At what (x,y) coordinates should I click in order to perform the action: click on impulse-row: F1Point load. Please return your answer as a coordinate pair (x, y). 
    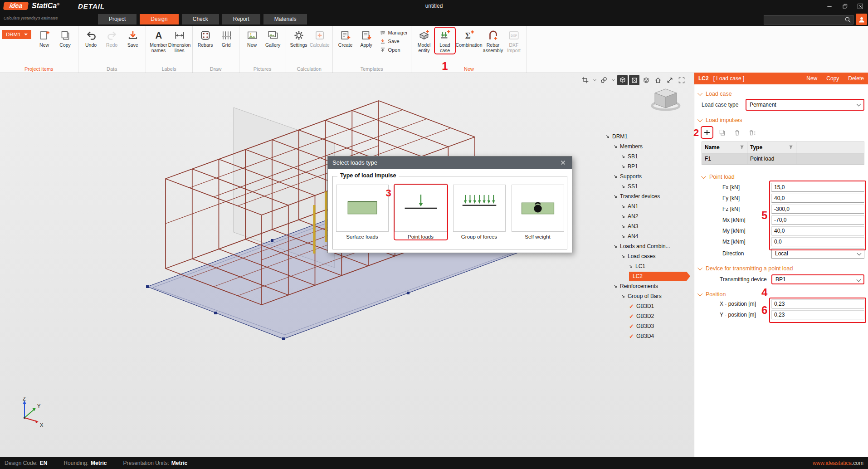
    Looking at the image, I should click on (783, 159).